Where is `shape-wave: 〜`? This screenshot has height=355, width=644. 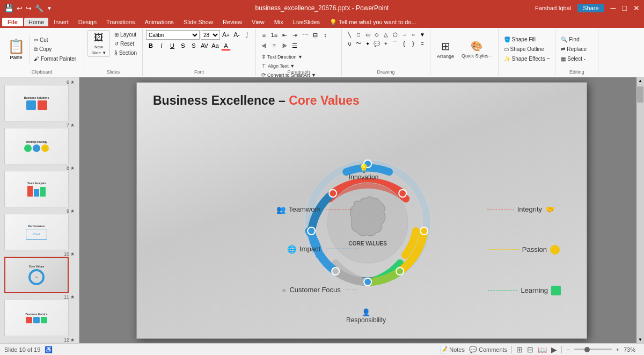 shape-wave: 〜 is located at coordinates (358, 44).